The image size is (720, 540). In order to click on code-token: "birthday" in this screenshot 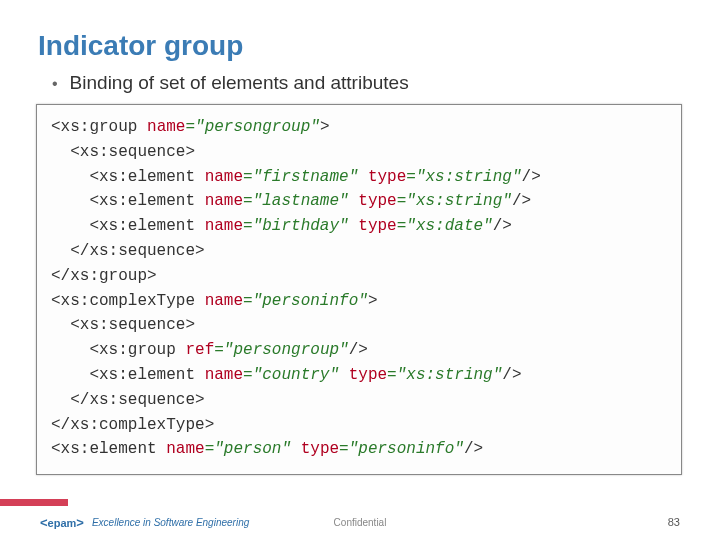, I will do `click(301, 226)`.